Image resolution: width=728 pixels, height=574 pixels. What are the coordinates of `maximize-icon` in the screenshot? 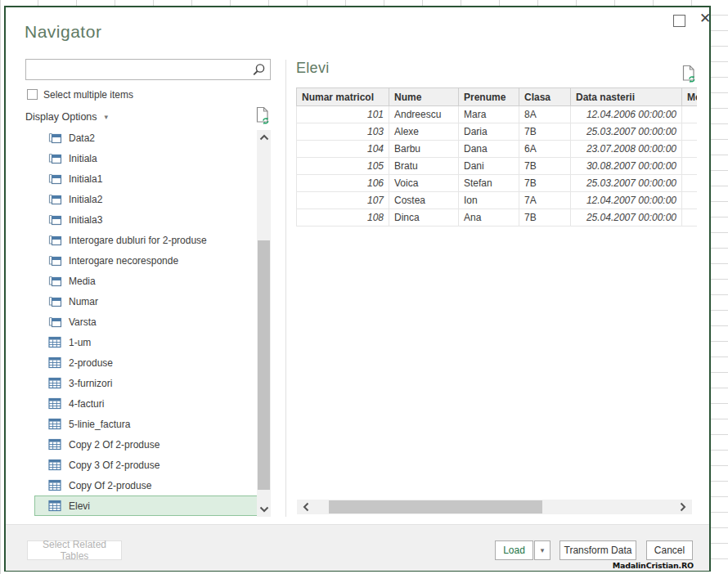 It's located at (679, 21).